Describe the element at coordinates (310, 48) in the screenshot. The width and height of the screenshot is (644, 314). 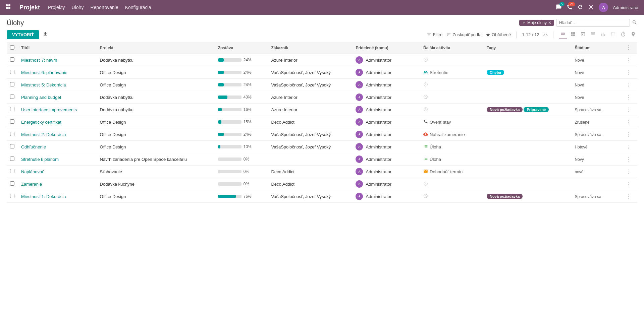
I see `header-client: Zákazník` at that location.